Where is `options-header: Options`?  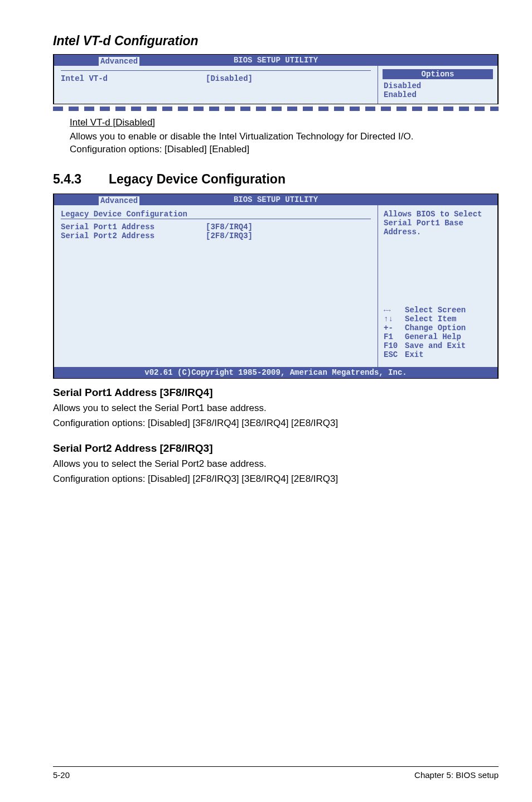
options-header: Options is located at coordinates (438, 74).